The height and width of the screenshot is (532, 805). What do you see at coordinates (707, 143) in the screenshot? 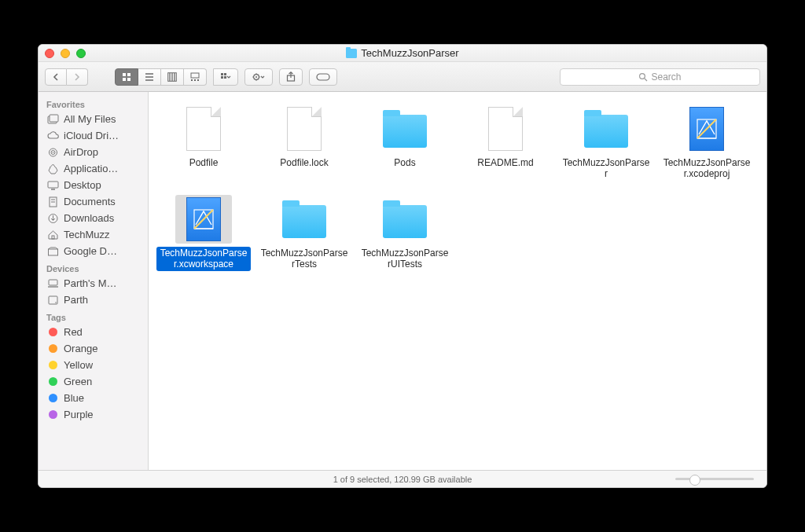
I see `file-item: TechMuzzJsonParser.xcodeproj` at bounding box center [707, 143].